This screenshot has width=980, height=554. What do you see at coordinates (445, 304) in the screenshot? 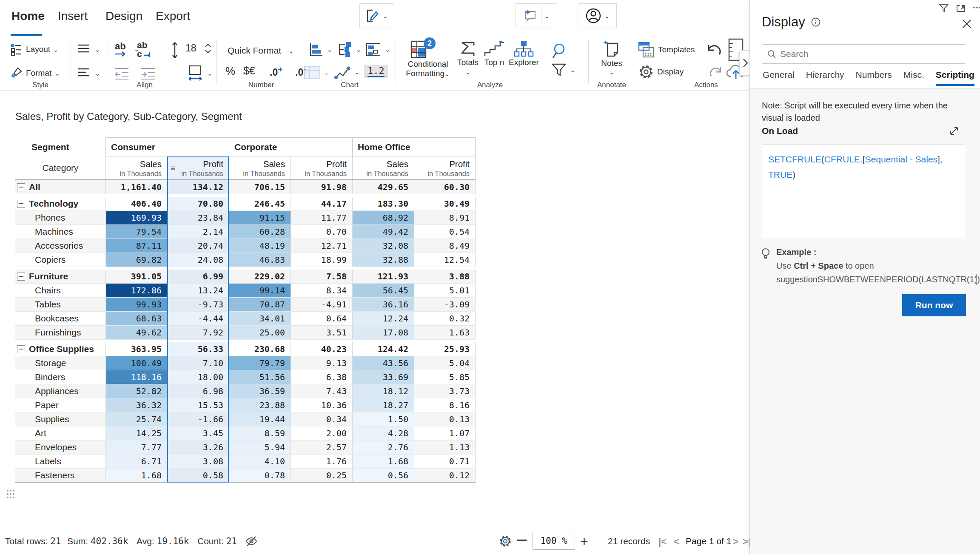
I see `value-cell: -3.09` at bounding box center [445, 304].